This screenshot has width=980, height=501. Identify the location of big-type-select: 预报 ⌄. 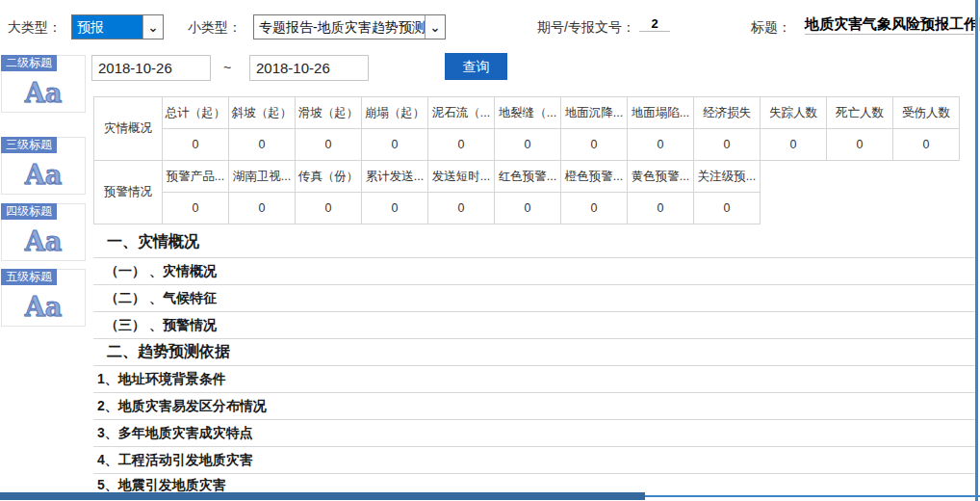
(117, 27).